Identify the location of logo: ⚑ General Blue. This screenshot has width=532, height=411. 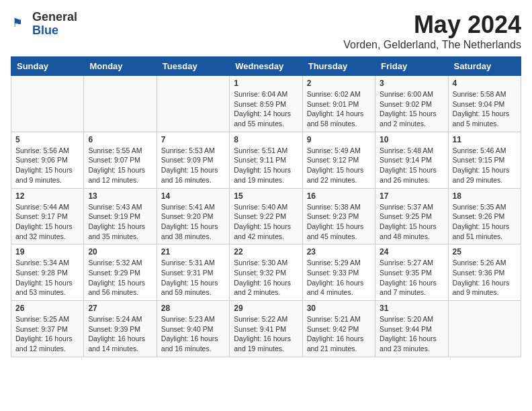
(44, 24).